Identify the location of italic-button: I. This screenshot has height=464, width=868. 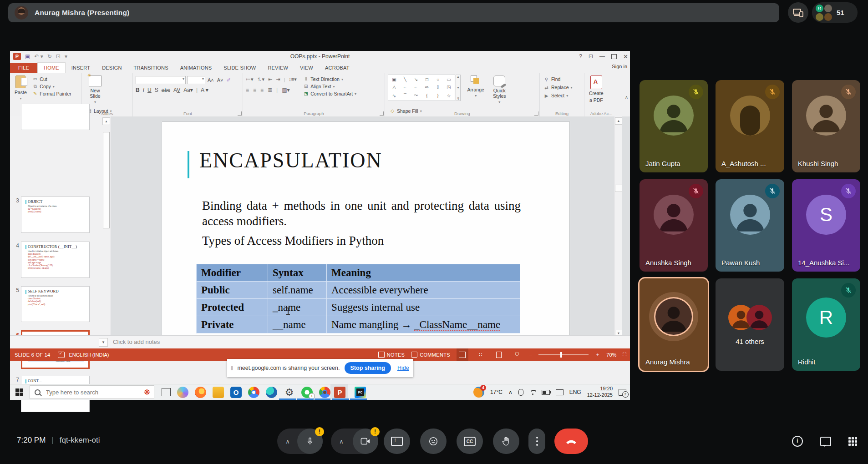
(144, 90).